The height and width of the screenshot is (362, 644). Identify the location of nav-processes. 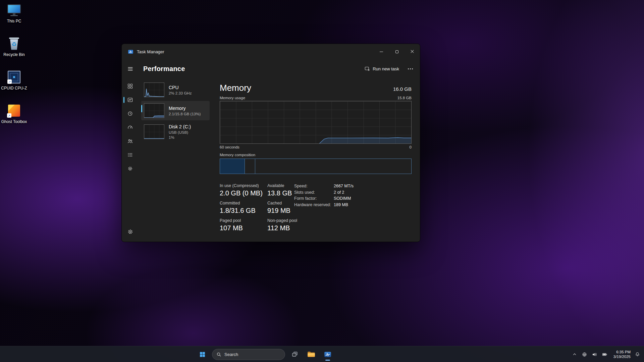
(130, 86).